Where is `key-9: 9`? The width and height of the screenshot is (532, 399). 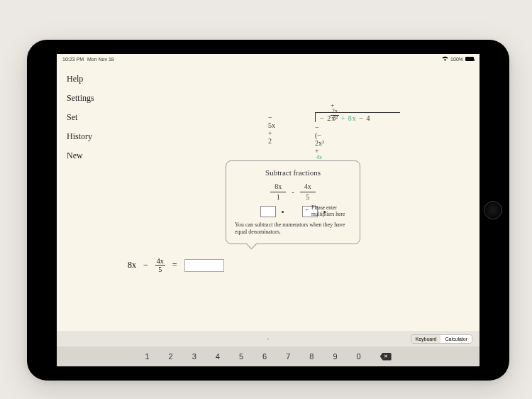 key-9: 9 is located at coordinates (335, 356).